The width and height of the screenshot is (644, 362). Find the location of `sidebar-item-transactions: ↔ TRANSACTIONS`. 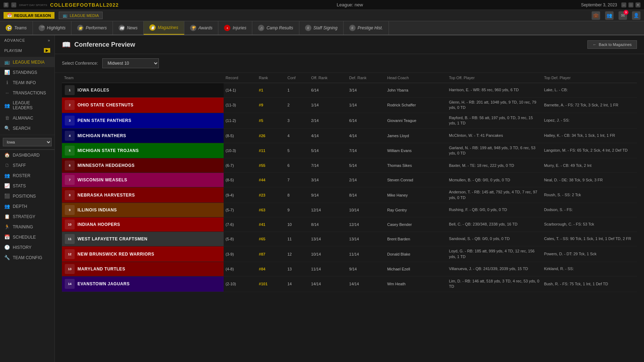

sidebar-item-transactions: ↔ TRANSACTIONS is located at coordinates (27, 93).